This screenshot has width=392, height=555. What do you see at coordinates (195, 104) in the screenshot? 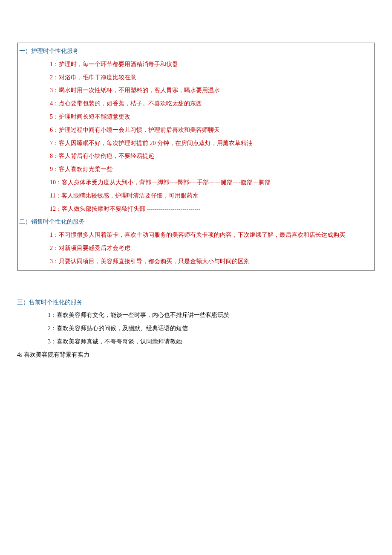
I see `section-1-item: 4：点心要带包装的，如香蕉，桔子。不喜欢吃太甜的东西` at bounding box center [195, 104].